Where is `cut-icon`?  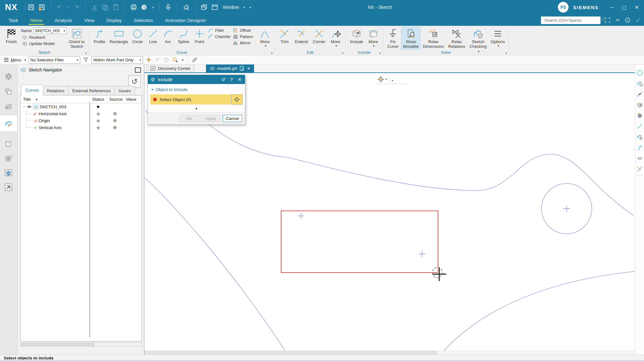
cut-icon is located at coordinates (94, 7).